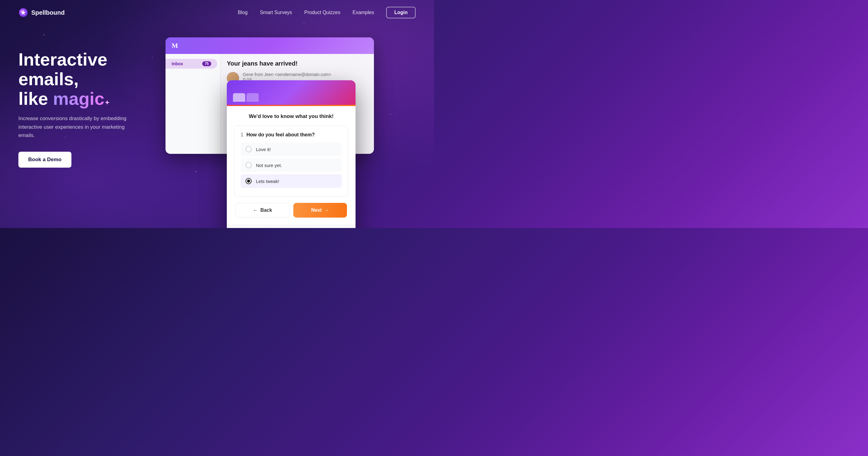  I want to click on answer-text-3: Lets tweak!, so click(268, 181).